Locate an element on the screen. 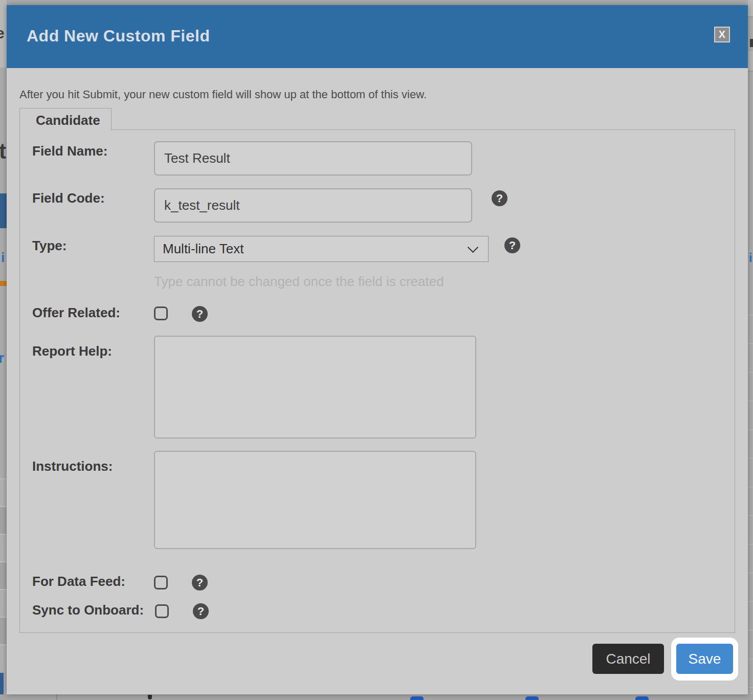 This screenshot has height=700, width=753. for-data-feed-label: For Data Feed: is located at coordinates (79, 581).